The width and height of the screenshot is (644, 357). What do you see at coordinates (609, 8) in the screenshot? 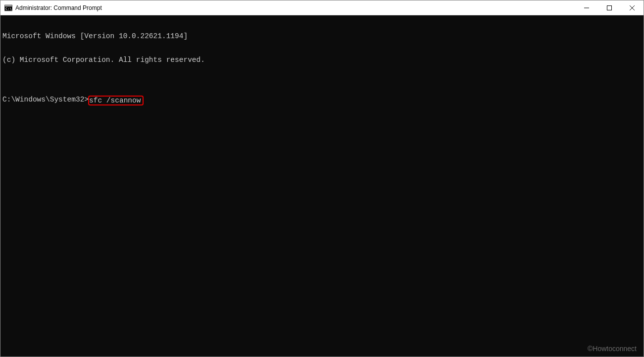
I see `window-controls` at bounding box center [609, 8].